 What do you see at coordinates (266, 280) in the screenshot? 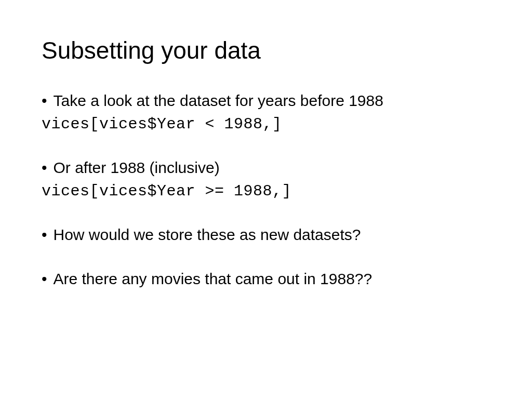
I see `bullet-item: • Are there any movies that came out in …` at bounding box center [266, 280].